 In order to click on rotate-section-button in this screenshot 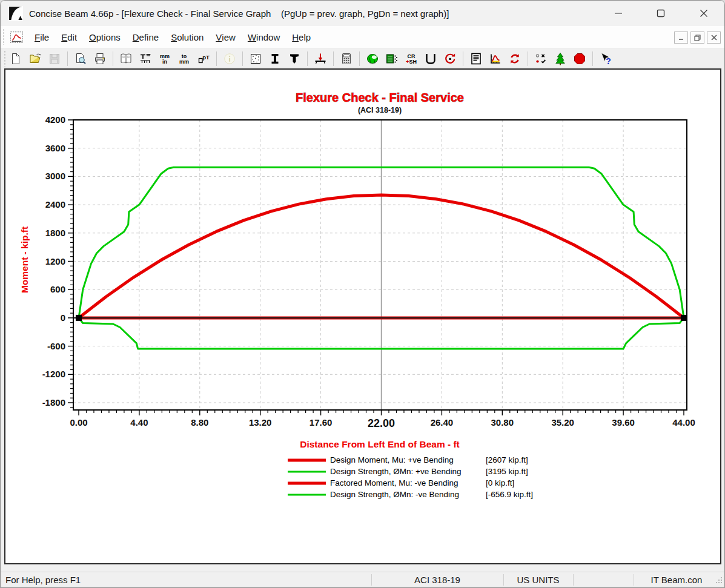, I will do `click(450, 59)`.